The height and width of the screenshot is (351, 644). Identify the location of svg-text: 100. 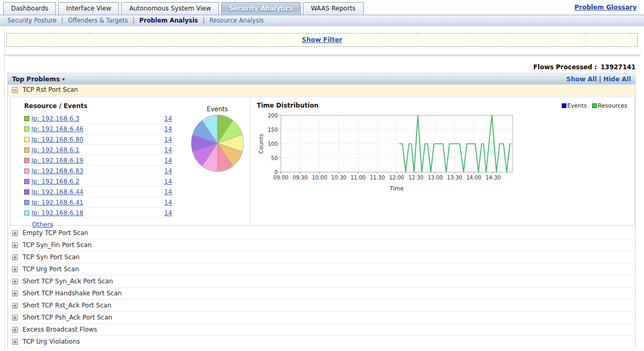
(272, 144).